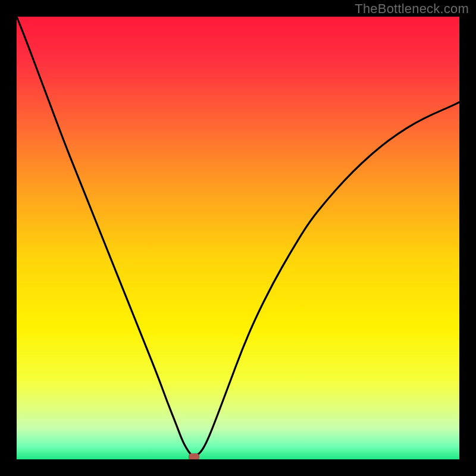 The width and height of the screenshot is (476, 476). Describe the element at coordinates (194, 456) in the screenshot. I see `bottleneck-marker` at that location.